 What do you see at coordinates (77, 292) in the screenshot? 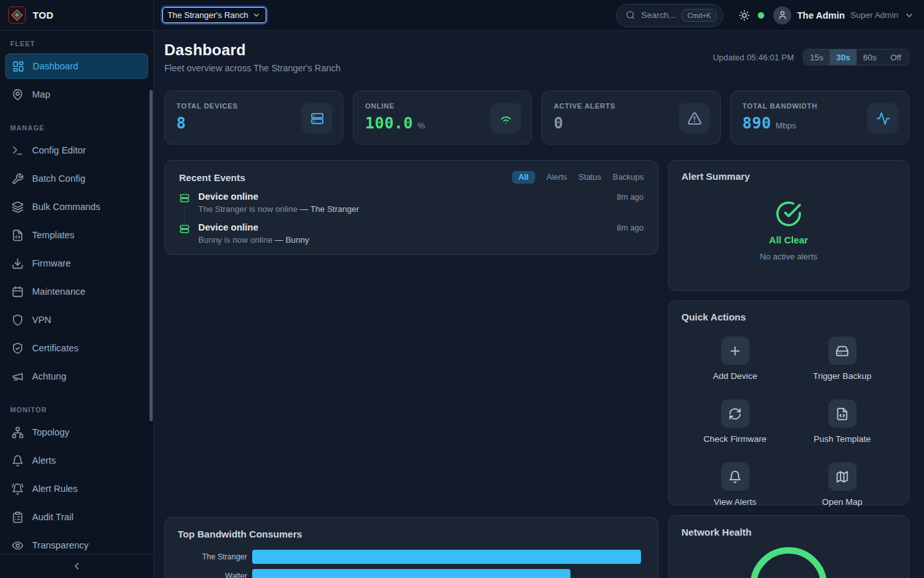
I see `sidebar-item-maintenance: Maintenance` at bounding box center [77, 292].